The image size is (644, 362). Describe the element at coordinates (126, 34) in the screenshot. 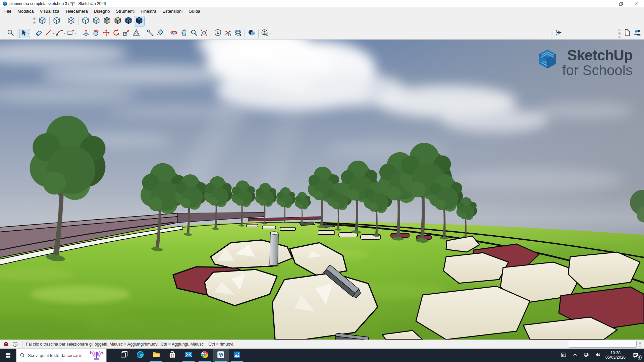

I see `scale-button` at that location.